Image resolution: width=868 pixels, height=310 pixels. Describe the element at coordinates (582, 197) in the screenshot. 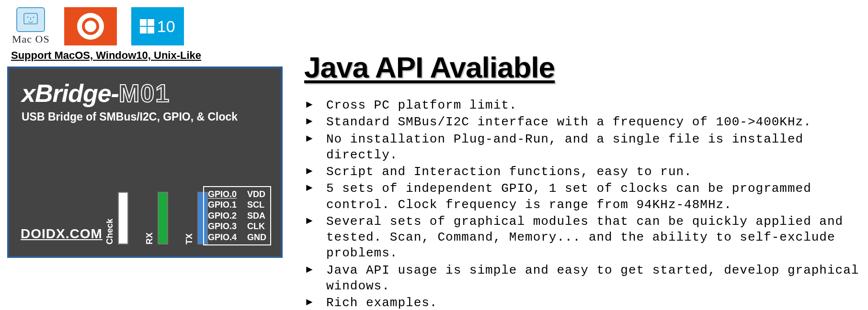

I see `list-item: 5 sets of independent GPIO, 1 set of clo…` at that location.